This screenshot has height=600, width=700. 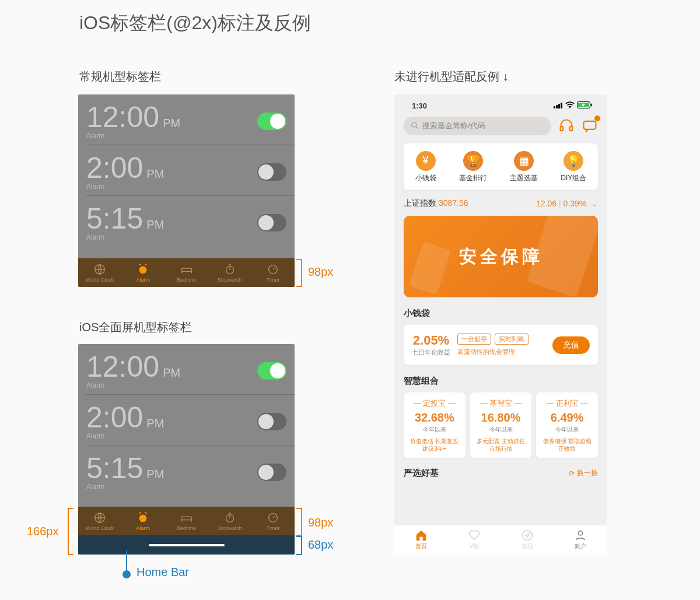 I want to click on wallet-card: 2.05% 七日年化收益 一分起存实时到账 高流动性的现金管理 充值, so click(x=501, y=345).